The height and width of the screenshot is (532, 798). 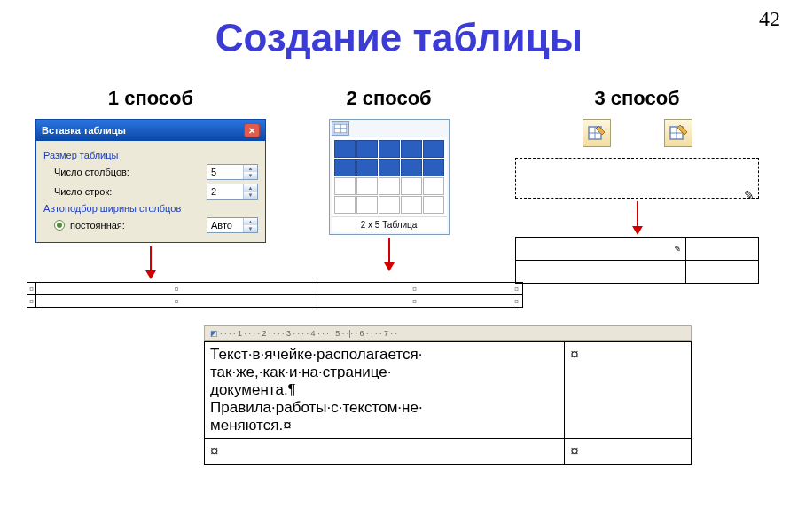 I want to click on document-table: Текст·в·ячейке·располагается· так·же,·ка…, so click(x=448, y=403).